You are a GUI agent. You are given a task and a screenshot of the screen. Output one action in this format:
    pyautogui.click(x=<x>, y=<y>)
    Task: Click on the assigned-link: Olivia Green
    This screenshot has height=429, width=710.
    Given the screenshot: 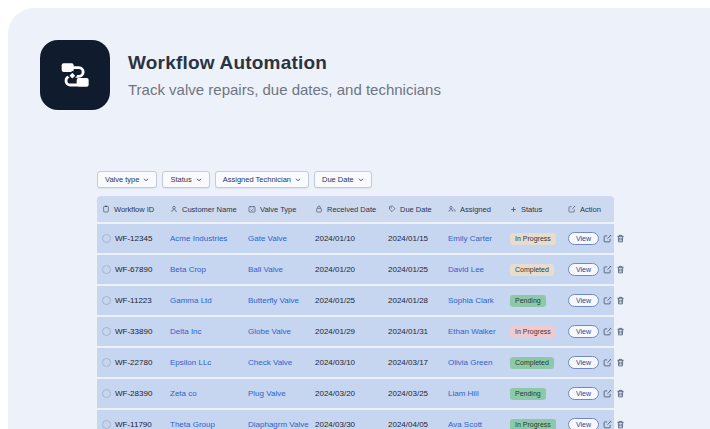 What is the action you would take?
    pyautogui.click(x=470, y=362)
    